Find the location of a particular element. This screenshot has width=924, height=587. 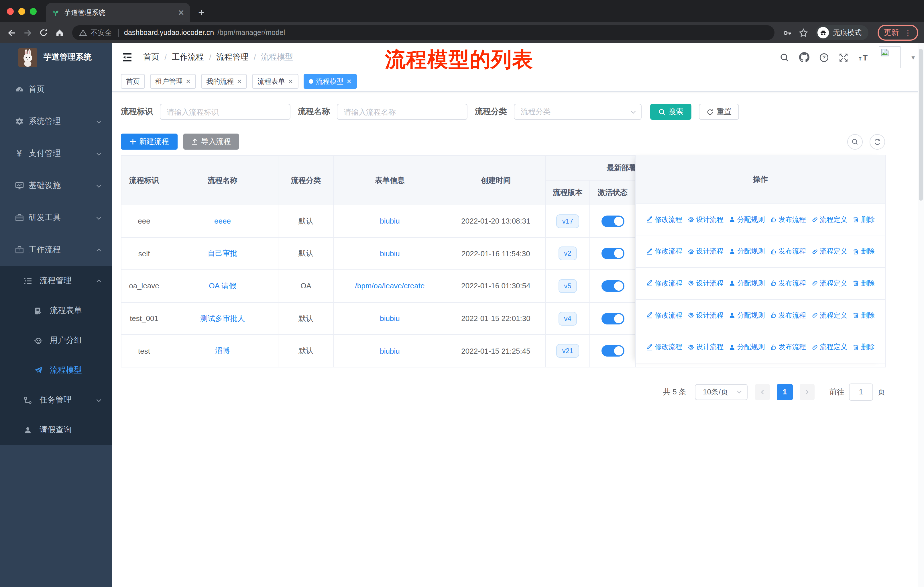

close-window-button is located at coordinates (10, 11).